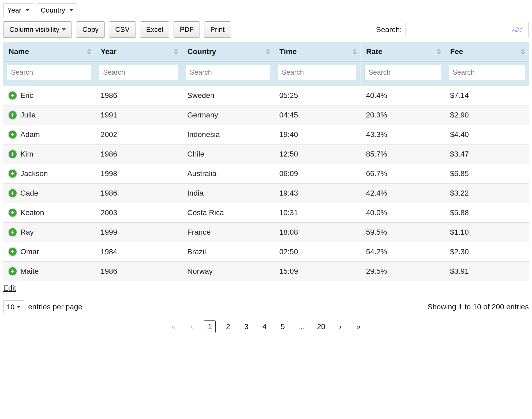 Image resolution: width=532 pixels, height=419 pixels. What do you see at coordinates (18, 10) in the screenshot?
I see `year-select: Year` at bounding box center [18, 10].